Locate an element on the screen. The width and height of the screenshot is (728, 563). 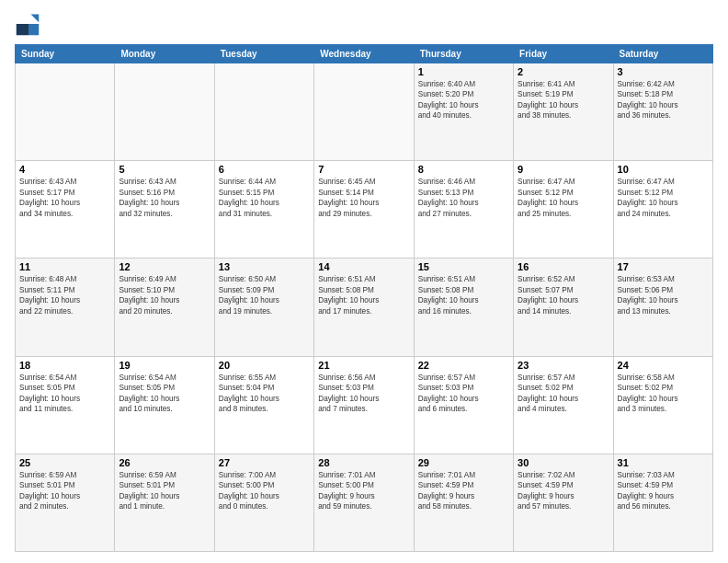
day-cell: 16Sunrise: 6:52 AM Sunset: 5:07 PM Dayli… is located at coordinates (563, 307).